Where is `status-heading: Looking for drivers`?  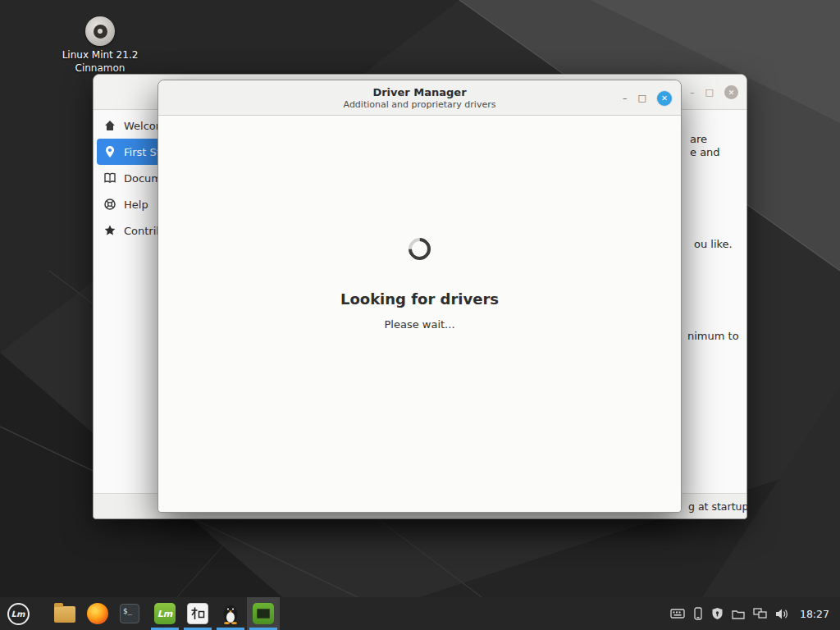 status-heading: Looking for drivers is located at coordinates (420, 299).